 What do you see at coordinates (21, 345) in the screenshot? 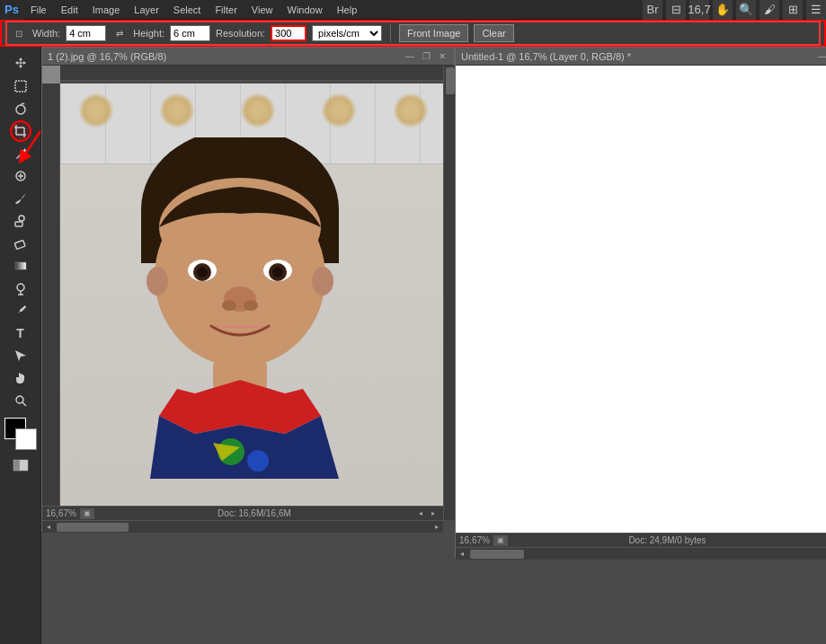
I see `left-toolbar: T` at bounding box center [21, 345].